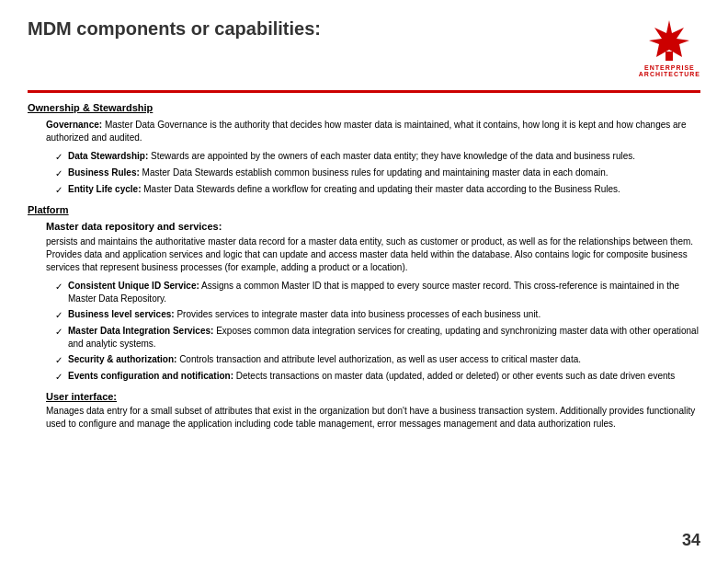  What do you see at coordinates (344, 190) in the screenshot?
I see `bullet-3-text: Entity Life cycle: Master Data Stewards …` at bounding box center [344, 190].